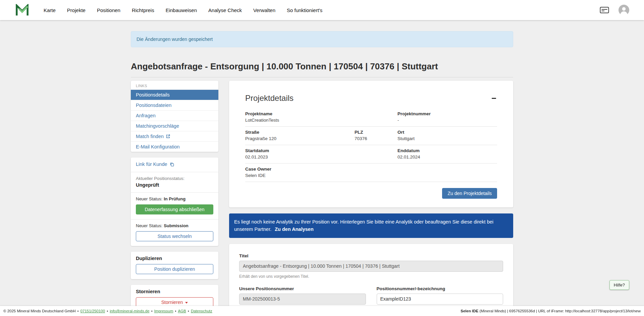 The image size is (644, 316). What do you see at coordinates (551, 311) in the screenshot?
I see `footer-right: Selen IDE (Mineral Minds) | 69576255536d…` at bounding box center [551, 311].